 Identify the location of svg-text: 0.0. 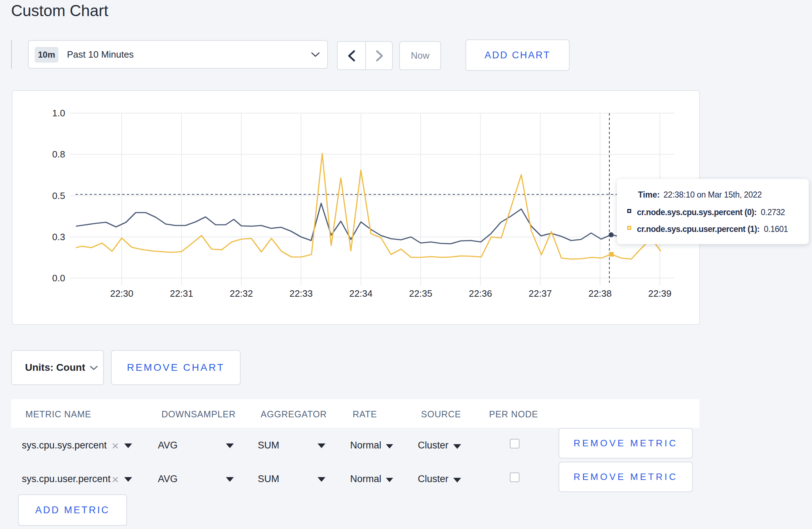
(59, 278).